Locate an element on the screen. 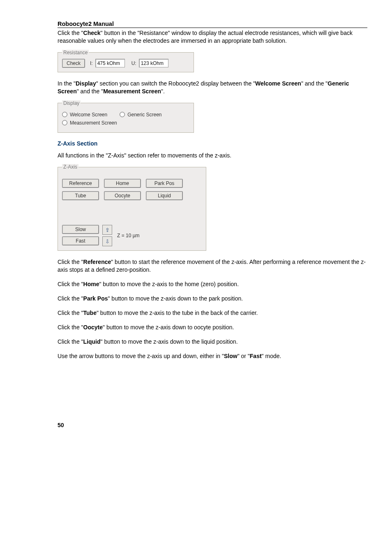 The image size is (392, 555). arrow-down-icon: ⇩ is located at coordinates (108, 242).